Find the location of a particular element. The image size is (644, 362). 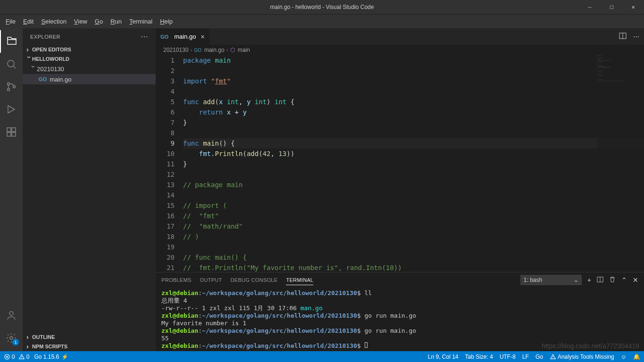

menu-edit: Edit is located at coordinates (28, 22).